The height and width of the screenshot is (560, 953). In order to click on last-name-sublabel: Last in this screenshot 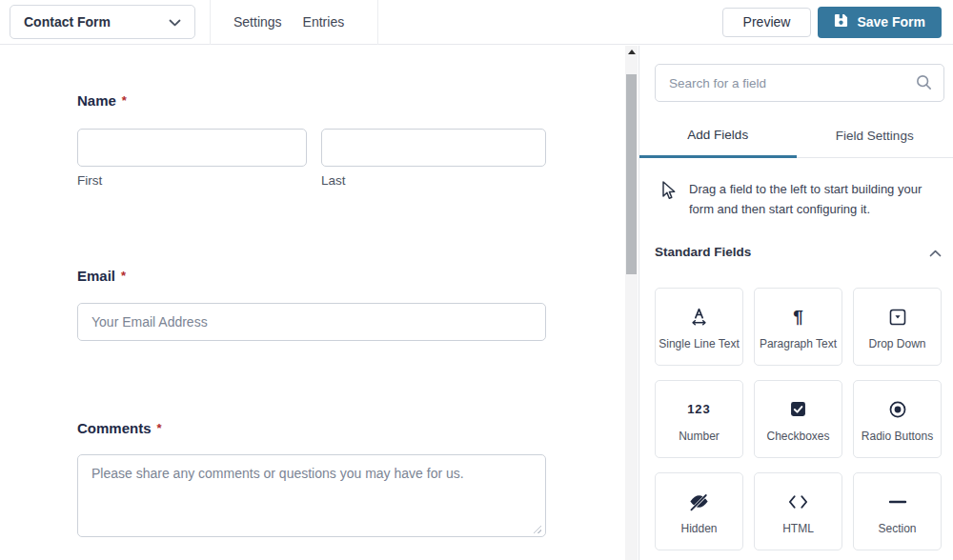, I will do `click(434, 181)`.